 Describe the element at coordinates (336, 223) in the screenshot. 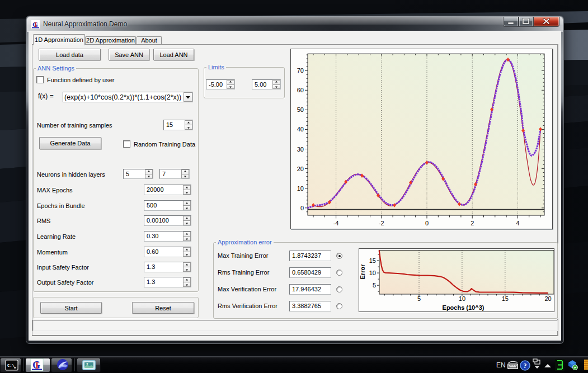

I see `svg-text: -4` at that location.